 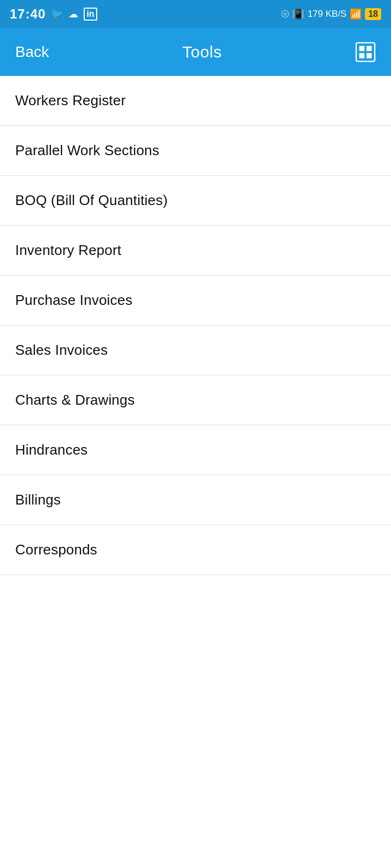 I want to click on menu-item-inventory-report: Inventory Report, so click(x=195, y=251).